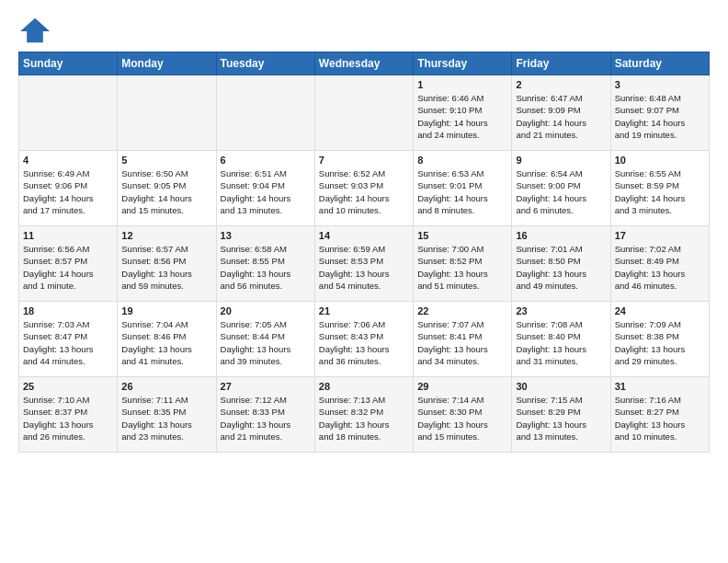 The height and width of the screenshot is (563, 728). Describe the element at coordinates (462, 399) in the screenshot. I see `day-info: Sunrise: 7:14 AM` at that location.